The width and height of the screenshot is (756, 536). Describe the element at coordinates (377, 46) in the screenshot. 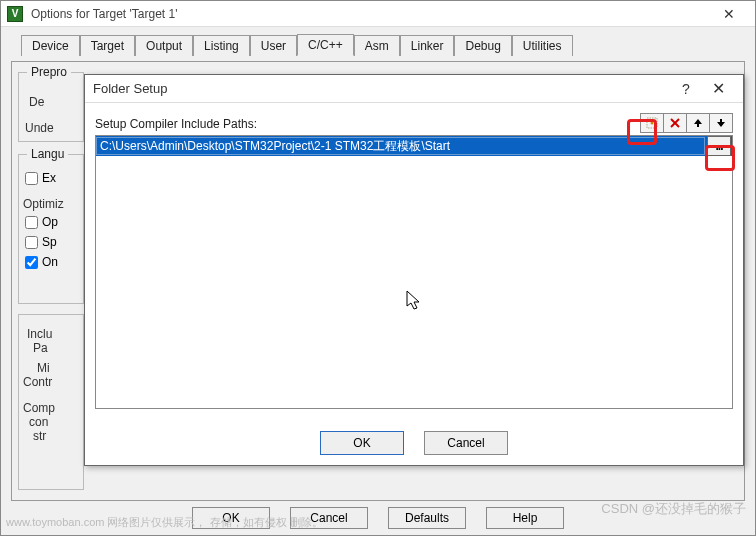

I see `tab-asm: Asm` at that location.